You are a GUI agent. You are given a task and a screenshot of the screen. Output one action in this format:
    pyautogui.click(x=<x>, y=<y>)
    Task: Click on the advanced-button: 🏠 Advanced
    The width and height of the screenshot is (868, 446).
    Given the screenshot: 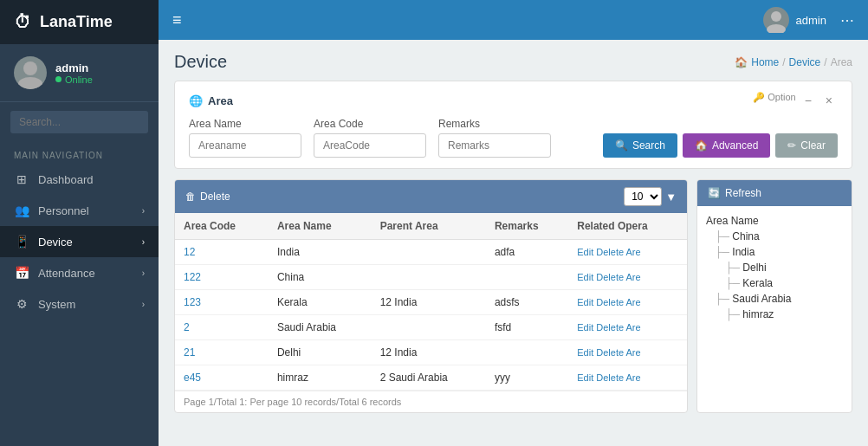 What is the action you would take?
    pyautogui.click(x=726, y=145)
    